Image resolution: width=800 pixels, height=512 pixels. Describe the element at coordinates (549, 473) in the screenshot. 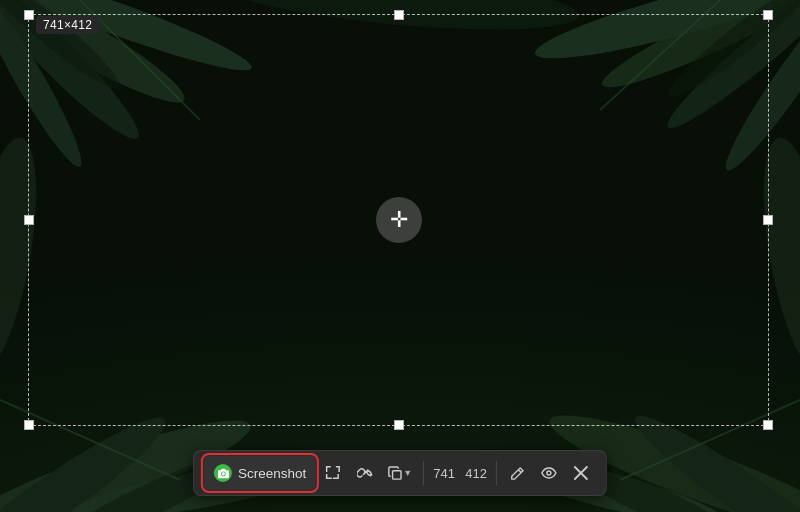

I see `eye-button` at that location.